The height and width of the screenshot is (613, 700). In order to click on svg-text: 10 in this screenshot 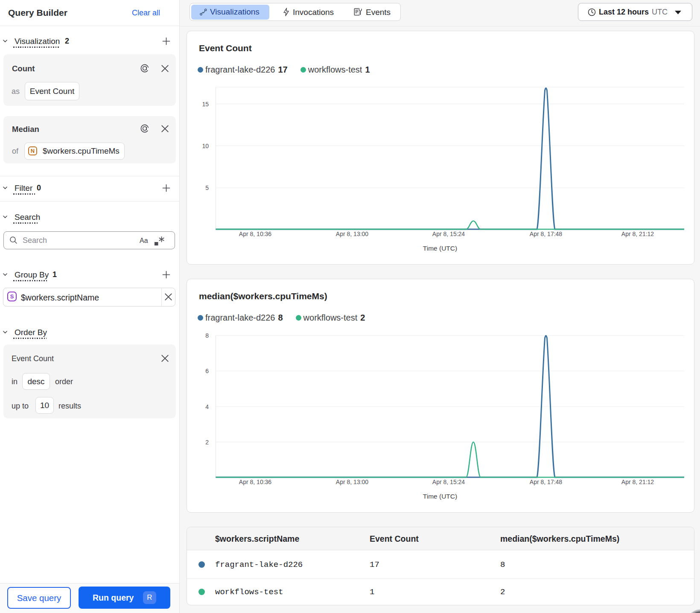, I will do `click(205, 146)`.